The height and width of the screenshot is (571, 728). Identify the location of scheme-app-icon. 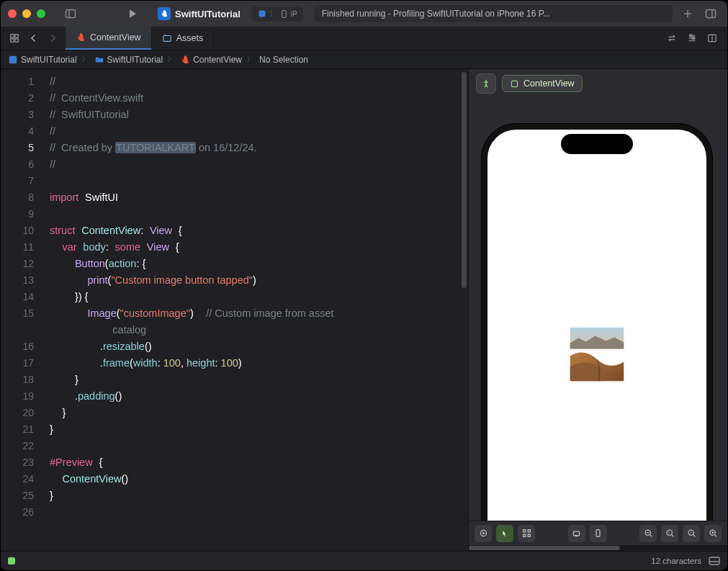
(262, 14).